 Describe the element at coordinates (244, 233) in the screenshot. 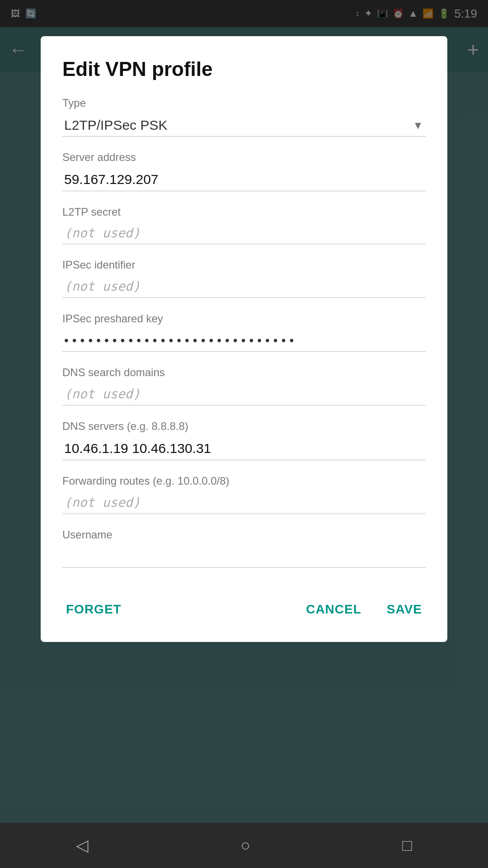

I see `l2tp-secret-wrapper` at that location.